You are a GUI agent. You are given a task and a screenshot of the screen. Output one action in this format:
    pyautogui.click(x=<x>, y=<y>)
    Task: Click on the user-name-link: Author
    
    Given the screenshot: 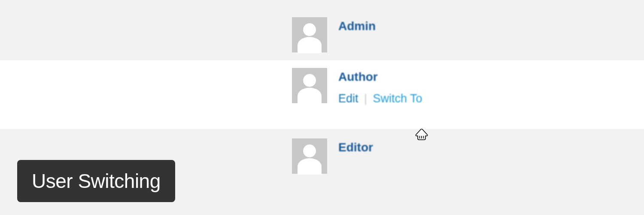 What is the action you would take?
    pyautogui.click(x=380, y=77)
    